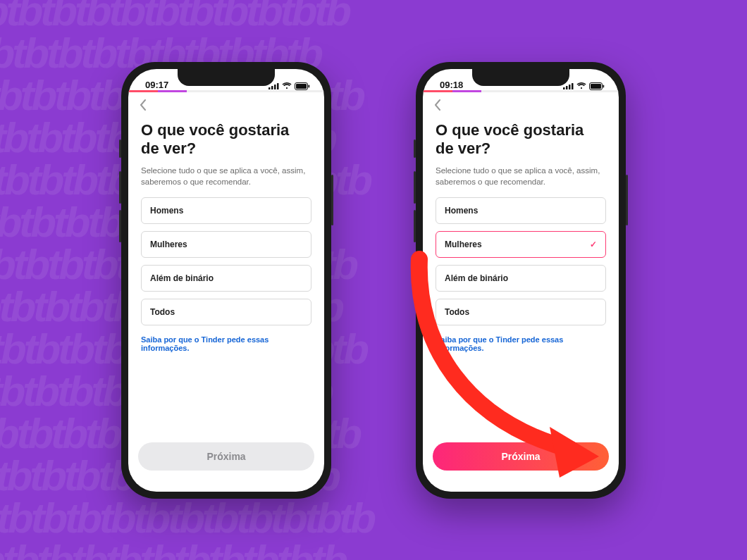 The height and width of the screenshot is (560, 747). Describe the element at coordinates (226, 244) in the screenshot. I see `option-mulheres: Mulheres` at that location.